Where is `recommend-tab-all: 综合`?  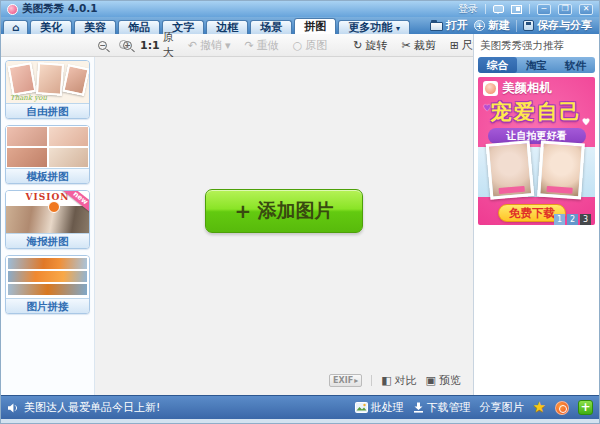
recommend-tab-all: 综合 is located at coordinates (498, 65).